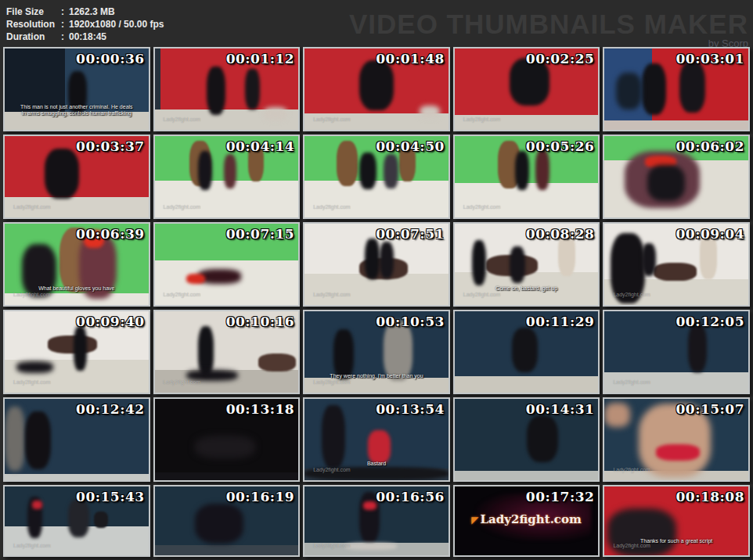  Describe the element at coordinates (527, 440) in the screenshot. I see `video-thumbnail: 00:14:31` at that location.